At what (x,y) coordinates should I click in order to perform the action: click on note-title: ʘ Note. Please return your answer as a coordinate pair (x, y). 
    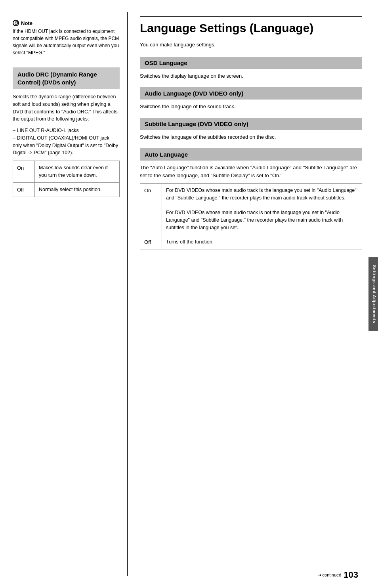
    Looking at the image, I should click on (66, 23).